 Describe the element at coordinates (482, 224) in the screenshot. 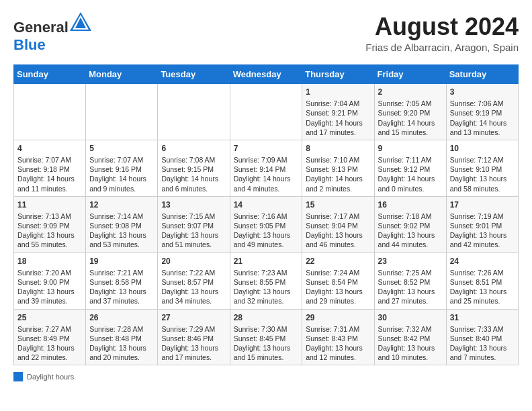

I see `calendar-cell: 17Sunrise: 7:19 AM Sunset: 9:01 PM Dayli…` at that location.